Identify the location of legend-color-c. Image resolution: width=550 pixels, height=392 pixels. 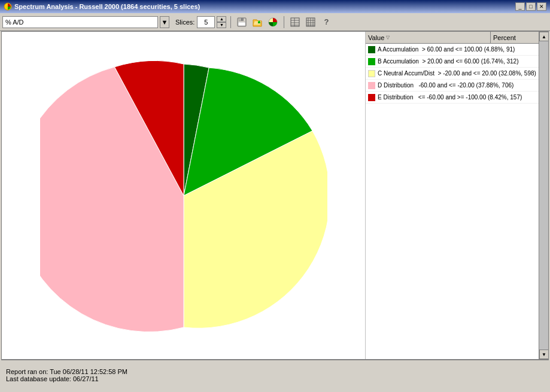
(372, 74).